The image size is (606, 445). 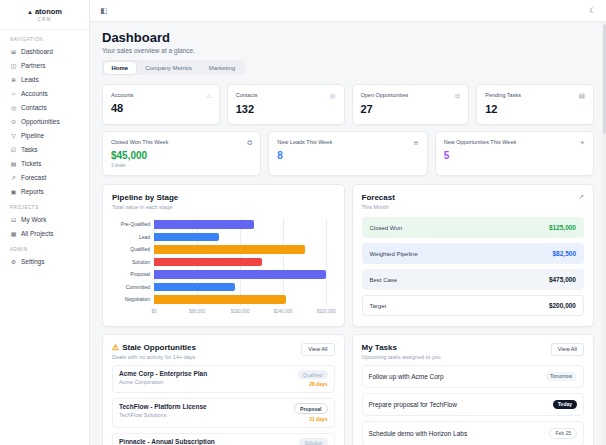 I want to click on topbar: ◧ ☾, so click(x=348, y=11).